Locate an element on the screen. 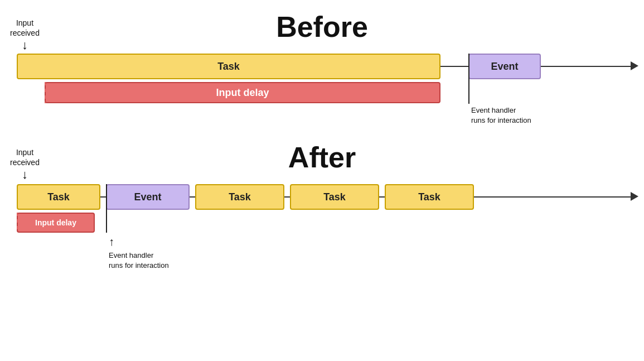 Image resolution: width=644 pixels, height=361 pixels. before-event-tick is located at coordinates (469, 79).